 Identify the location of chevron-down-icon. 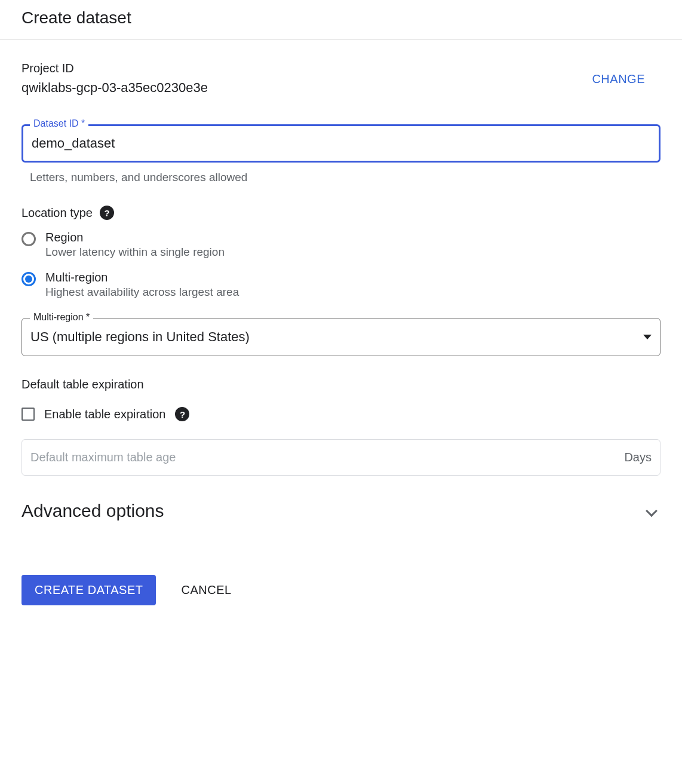
(652, 511).